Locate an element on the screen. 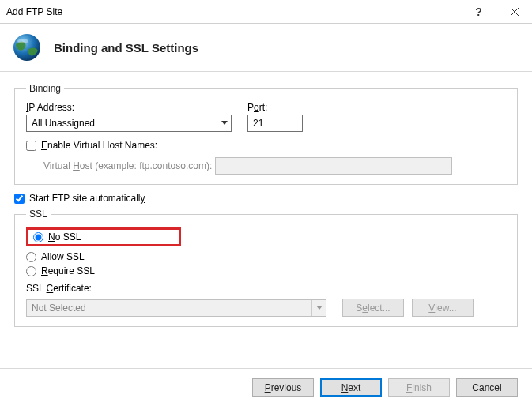 This screenshot has height=406, width=532. ssl-certificate-combo: Not Selected is located at coordinates (176, 308).